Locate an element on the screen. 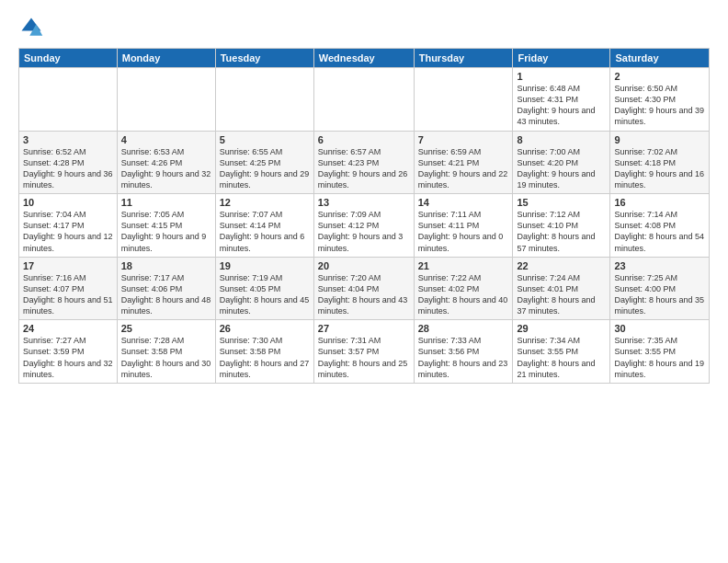 Image resolution: width=728 pixels, height=563 pixels. calendar-week-3: 10Sunrise: 7:04 AM Sunset: 4:17 PM Dayli… is located at coordinates (364, 226).